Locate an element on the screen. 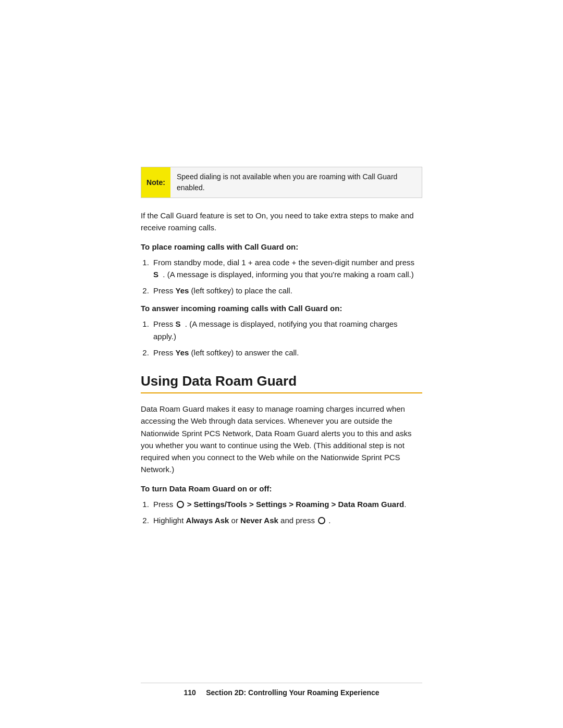  list-item: Press Yes (left softkey) to answer the c… is located at coordinates (287, 352).